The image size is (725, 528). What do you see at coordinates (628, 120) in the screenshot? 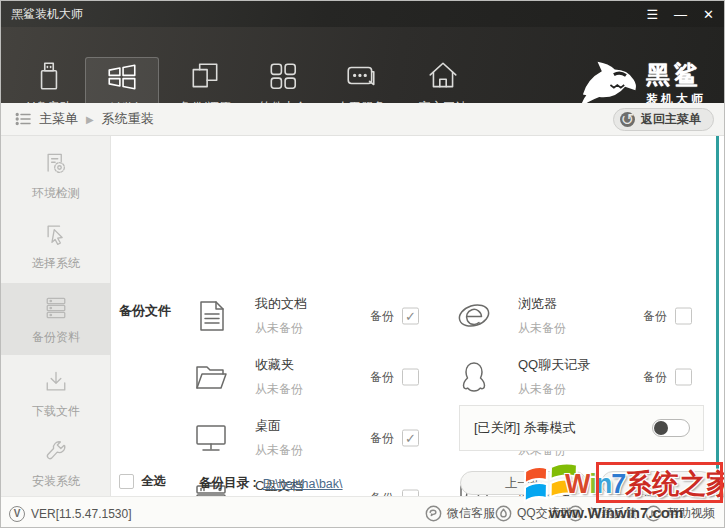
I see `undo-arrow-icon: ↺` at bounding box center [628, 120].